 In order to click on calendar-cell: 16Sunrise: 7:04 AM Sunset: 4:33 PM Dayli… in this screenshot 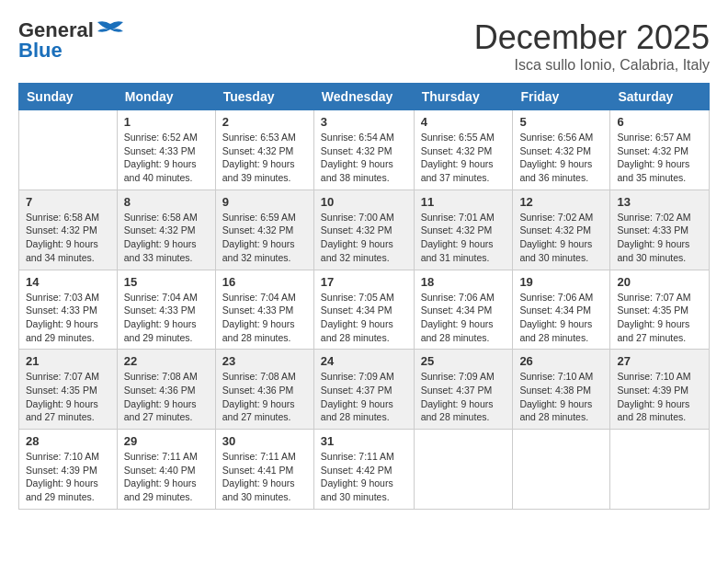, I will do `click(265, 309)`.